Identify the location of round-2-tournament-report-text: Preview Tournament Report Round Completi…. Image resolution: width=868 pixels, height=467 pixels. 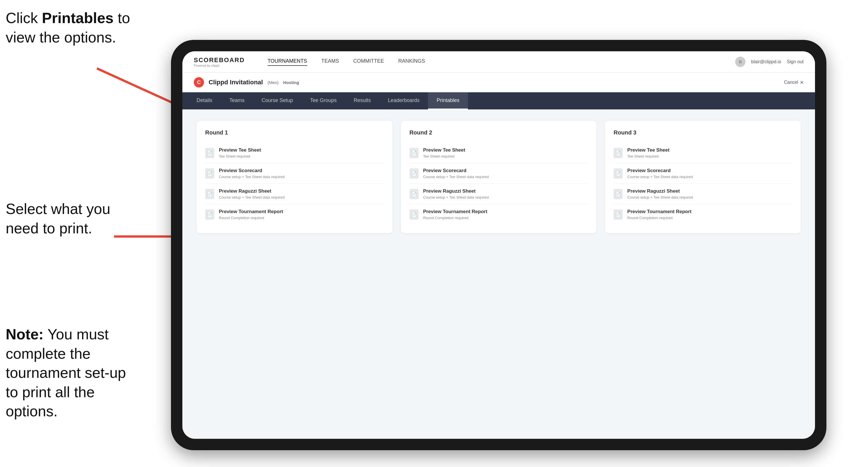
(455, 214).